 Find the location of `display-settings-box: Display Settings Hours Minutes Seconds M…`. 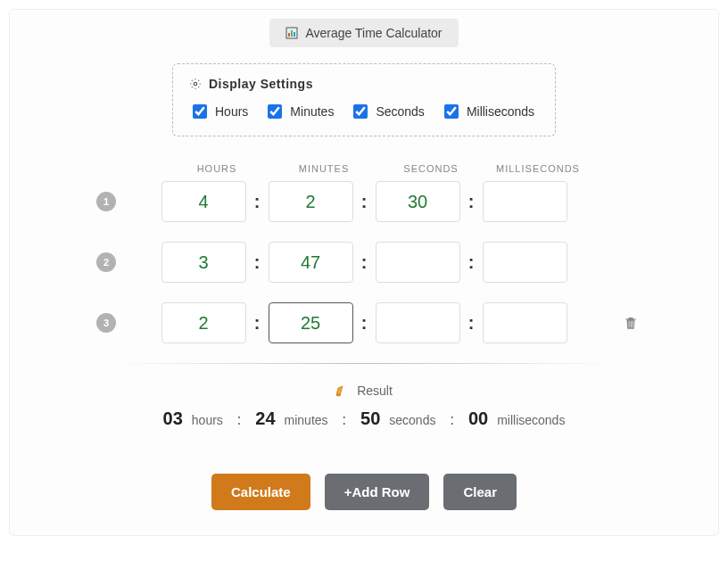

display-settings-box: Display Settings Hours Minutes Seconds M… is located at coordinates (364, 100).